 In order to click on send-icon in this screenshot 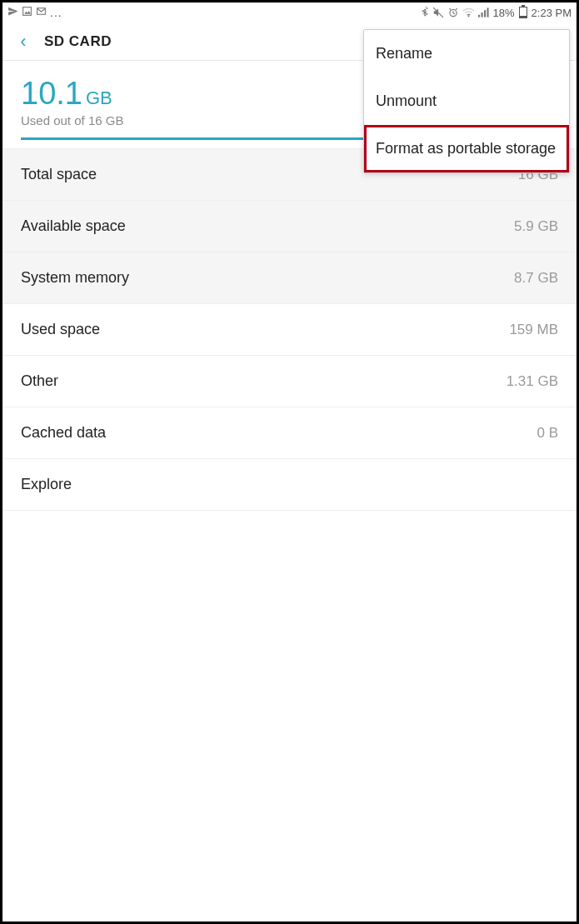, I will do `click(13, 12)`.